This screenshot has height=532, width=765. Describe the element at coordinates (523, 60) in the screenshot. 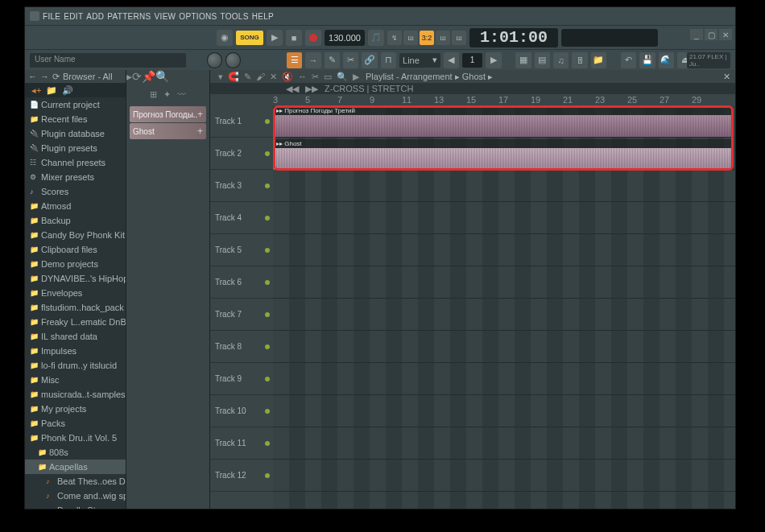

I see `panel-icon-1: ▦` at that location.